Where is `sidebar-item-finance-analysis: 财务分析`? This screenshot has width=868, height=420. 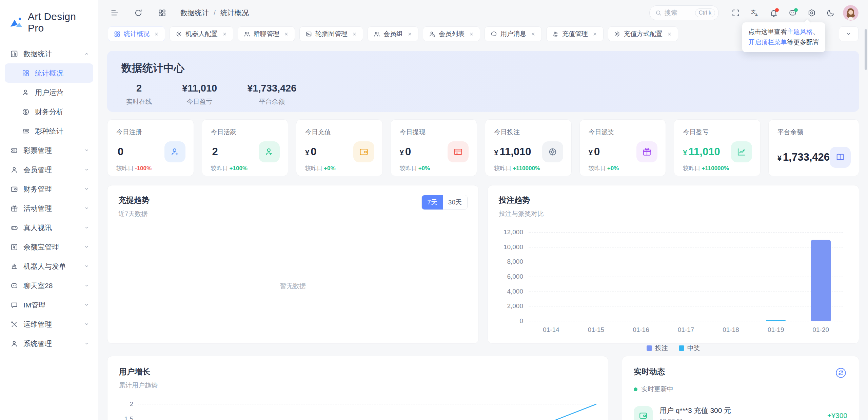 sidebar-item-finance-analysis: 财务分析 is located at coordinates (49, 112).